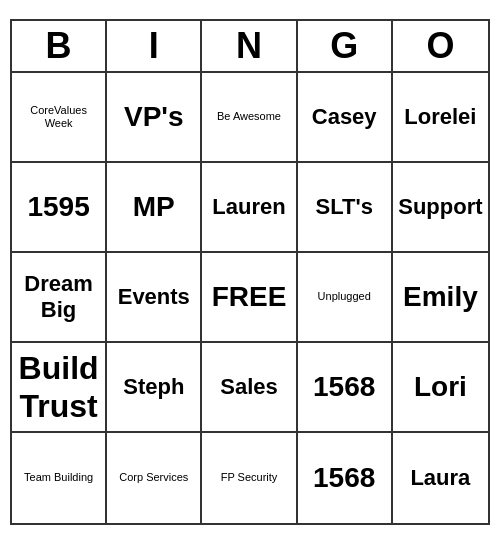  I want to click on bingo-cell: MP, so click(154, 208).